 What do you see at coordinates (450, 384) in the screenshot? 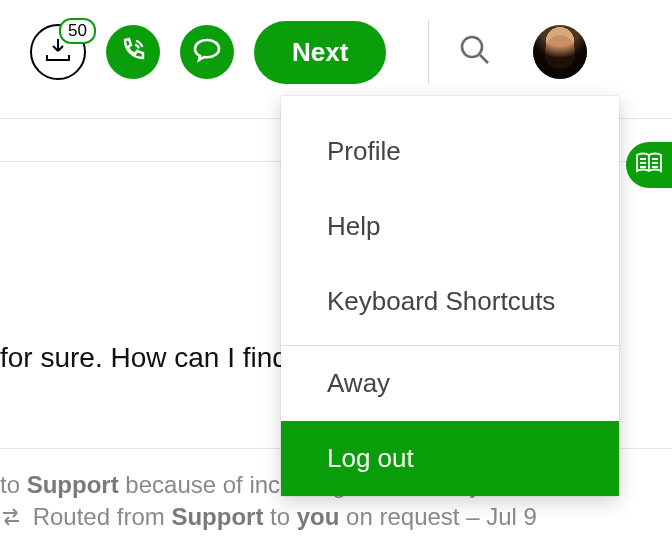
I see `menu-item-away: Away` at bounding box center [450, 384].